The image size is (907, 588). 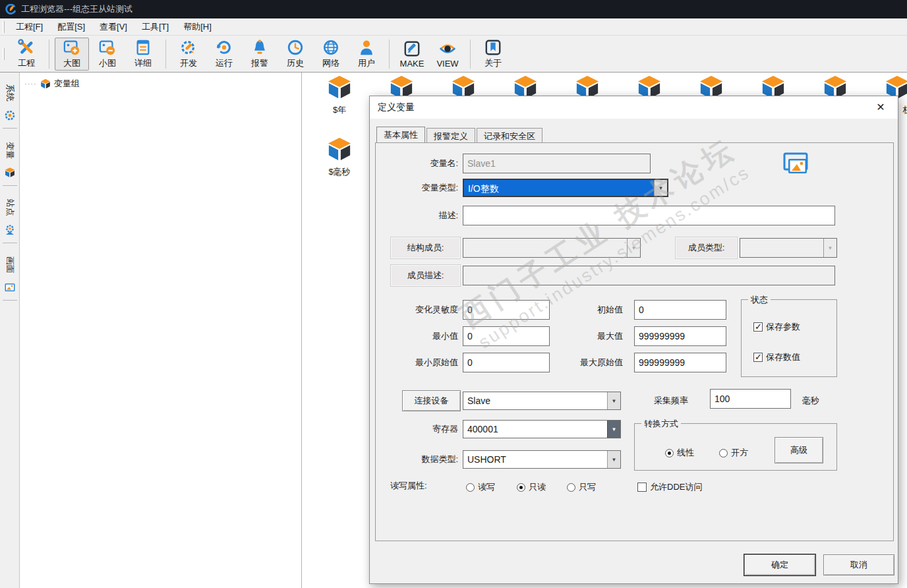 I want to click on image-button, so click(x=796, y=165).